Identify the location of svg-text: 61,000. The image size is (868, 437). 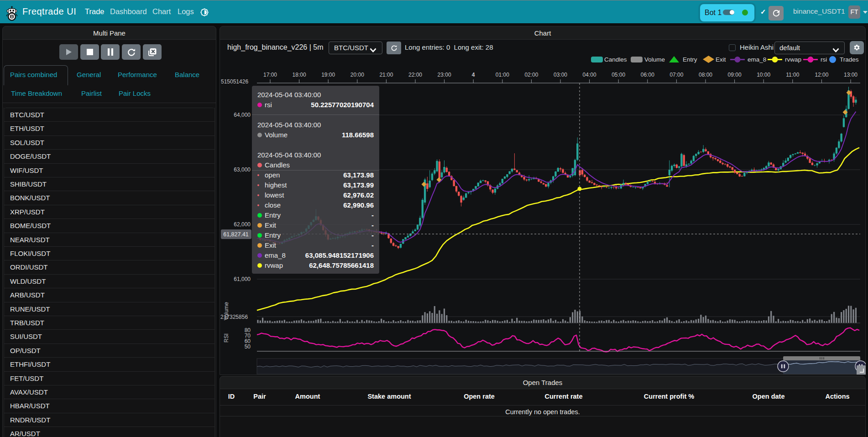
(242, 279).